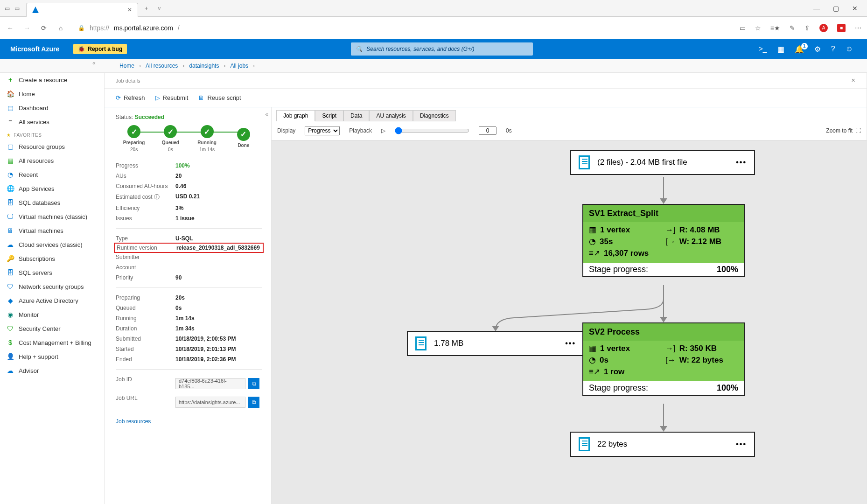 The image size is (867, 504). Describe the element at coordinates (210, 384) in the screenshot. I see `job-id-field: d74ef808-6a23-416f-b185...` at that location.